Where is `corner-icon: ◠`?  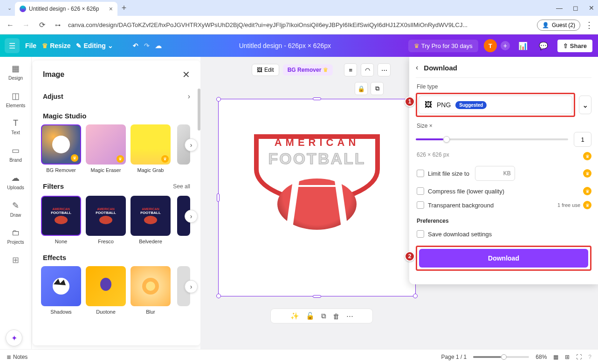
corner-icon: ◠ is located at coordinates (367, 70).